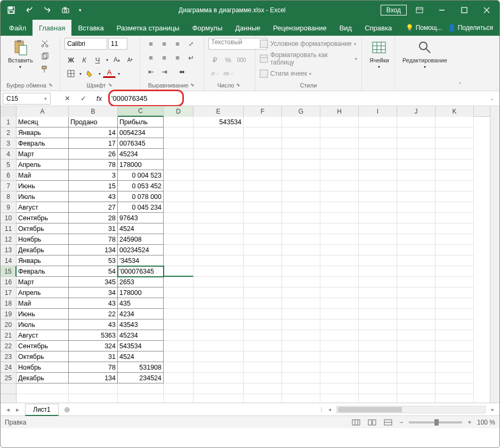 Image resolution: width=500 pixels, height=448 pixels. What do you see at coordinates (67, 410) in the screenshot?
I see `add-sheet-icon: ⊕` at bounding box center [67, 410].